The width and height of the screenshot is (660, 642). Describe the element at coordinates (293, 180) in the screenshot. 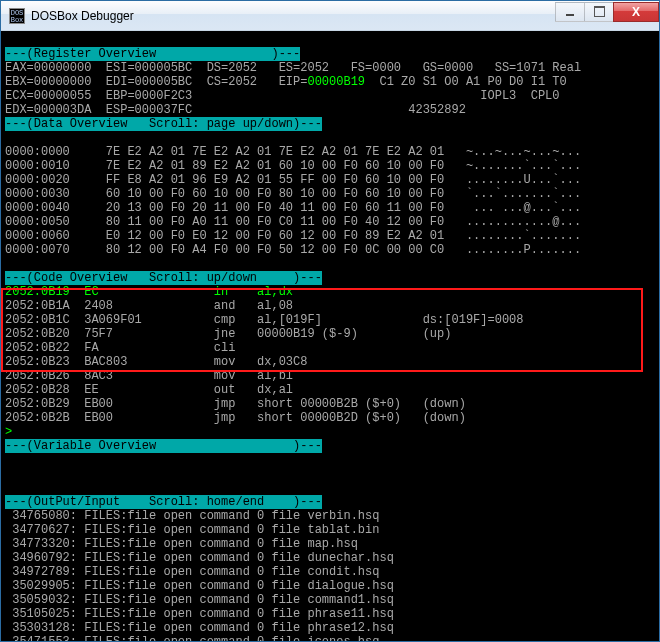

I see `data-row: 0000:0020 FF E8 A2 01 96 E9 A2 01 55 FF …` at that location.